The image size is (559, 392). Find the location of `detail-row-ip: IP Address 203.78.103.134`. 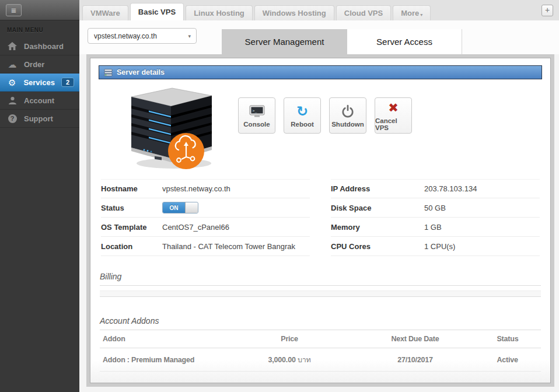

detail-row-ip: IP Address 203.78.103.134 is located at coordinates (435, 189).